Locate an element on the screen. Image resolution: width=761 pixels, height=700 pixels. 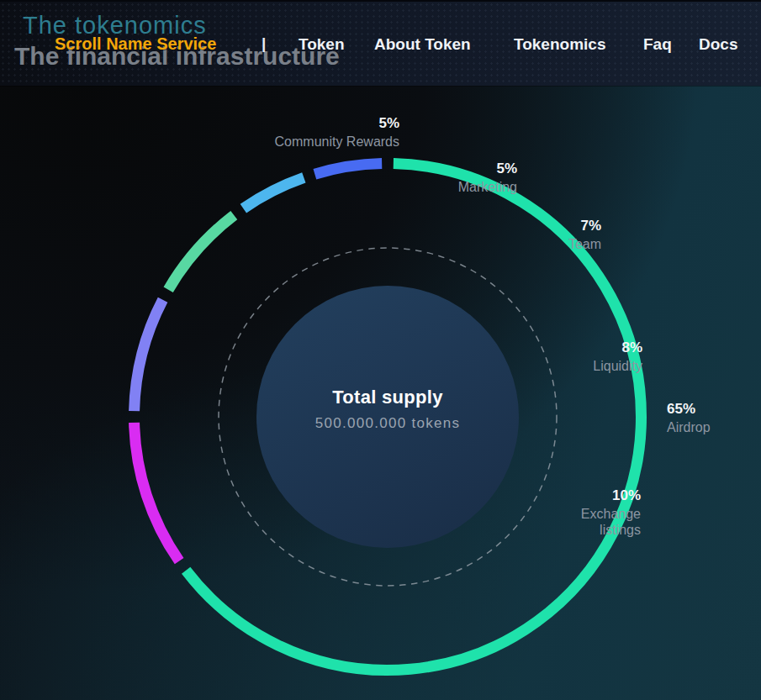
total-supply-label: Total supply is located at coordinates (388, 397).